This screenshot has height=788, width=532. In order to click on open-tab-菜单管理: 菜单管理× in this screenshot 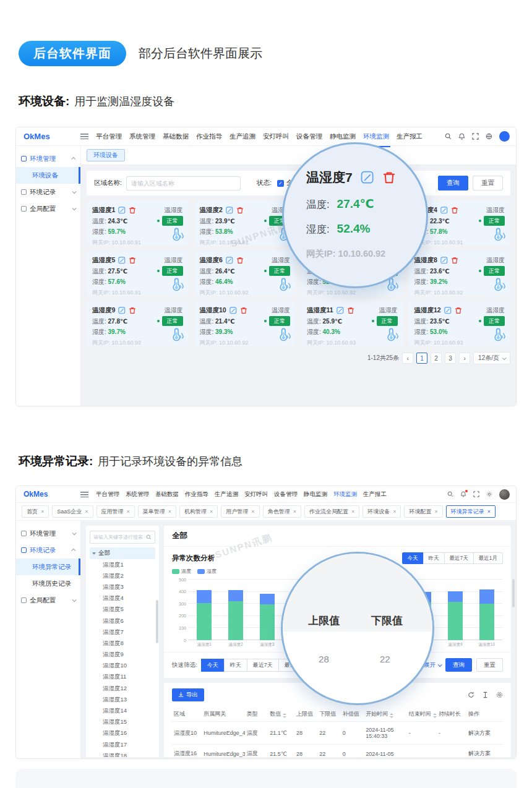, I will do `click(157, 512)`.